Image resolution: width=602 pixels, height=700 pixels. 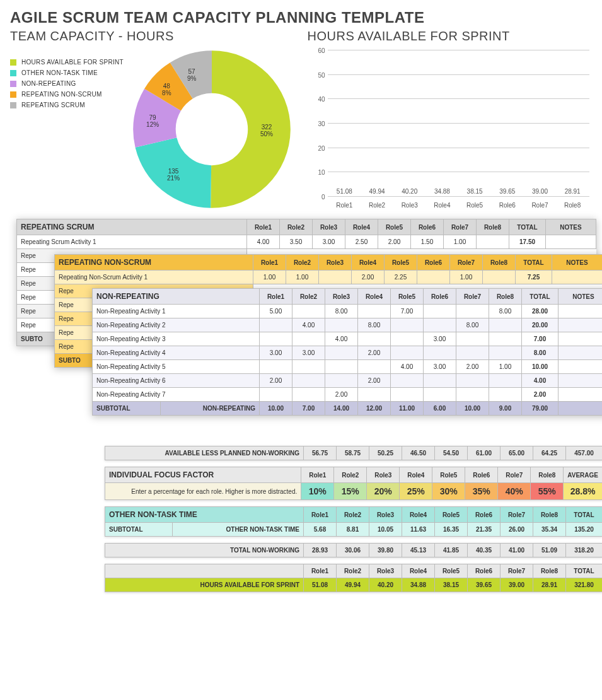 What do you see at coordinates (353, 550) in the screenshot?
I see `summary-table: TOTAL NON-WORKING28.9330.0639.8045.1341.…` at bounding box center [353, 550].